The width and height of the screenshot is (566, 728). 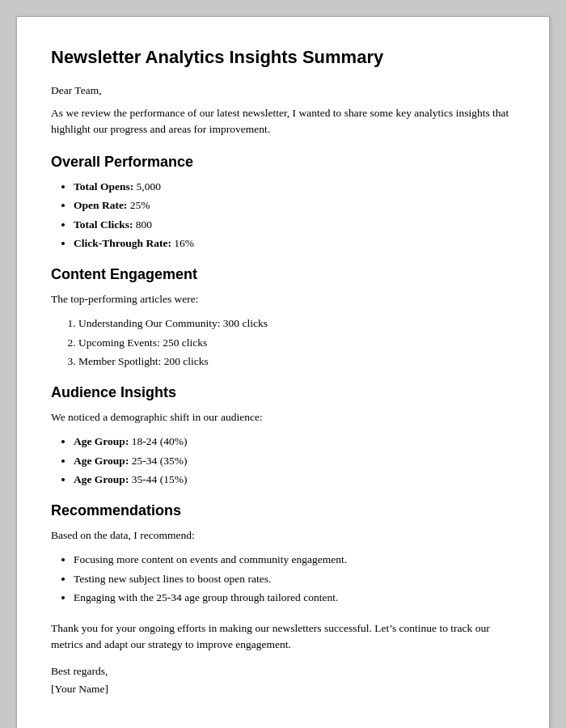 I want to click on age-group-value: 35-44 (15%), so click(x=160, y=479).